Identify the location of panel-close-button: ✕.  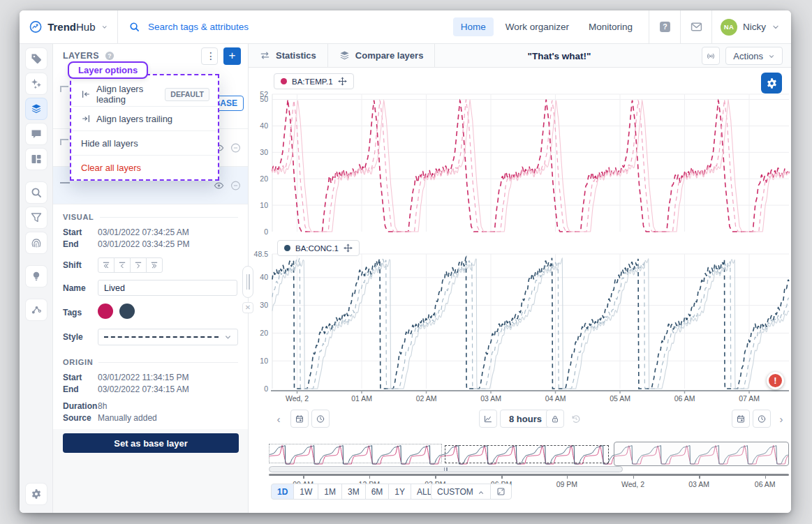
(248, 308).